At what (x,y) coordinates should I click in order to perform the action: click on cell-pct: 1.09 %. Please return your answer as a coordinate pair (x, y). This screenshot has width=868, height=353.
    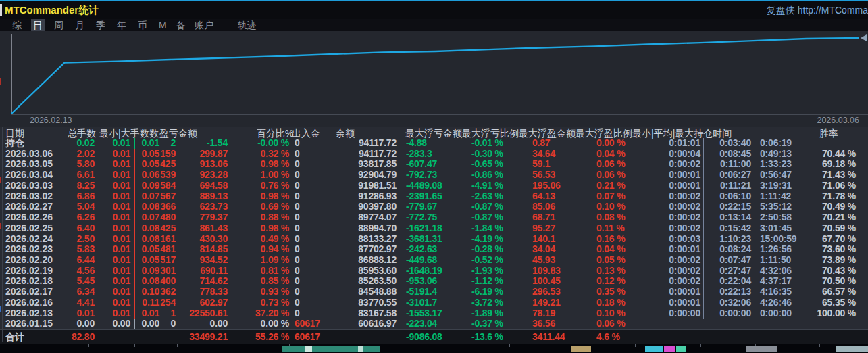
    Looking at the image, I should click on (259, 260).